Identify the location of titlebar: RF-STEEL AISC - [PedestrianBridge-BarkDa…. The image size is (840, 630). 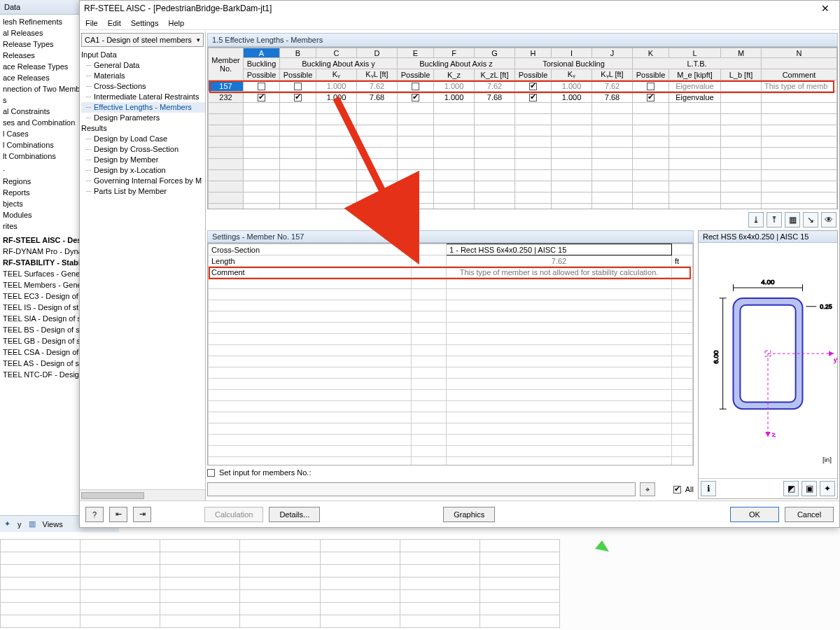
(459, 8).